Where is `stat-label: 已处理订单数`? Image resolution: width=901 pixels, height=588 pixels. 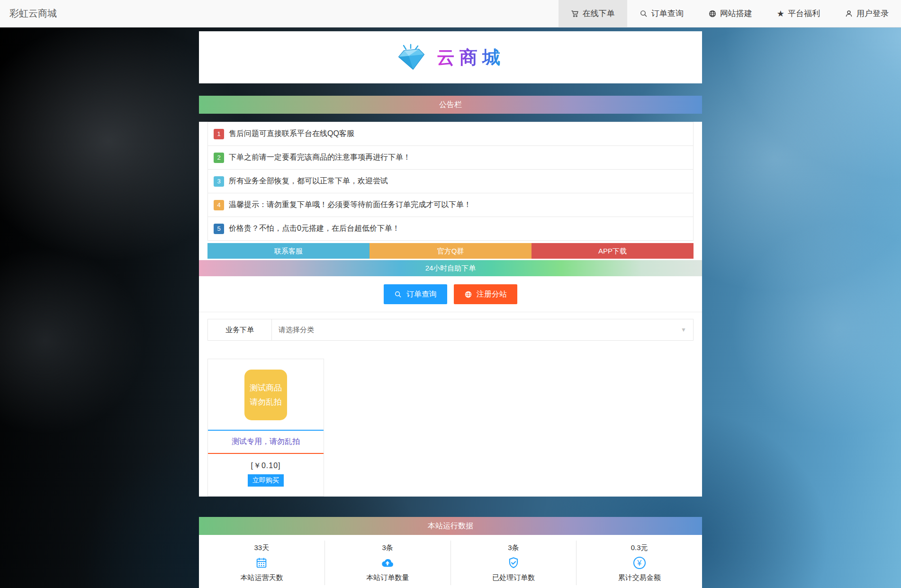
stat-label: 已处理订单数 is located at coordinates (514, 578).